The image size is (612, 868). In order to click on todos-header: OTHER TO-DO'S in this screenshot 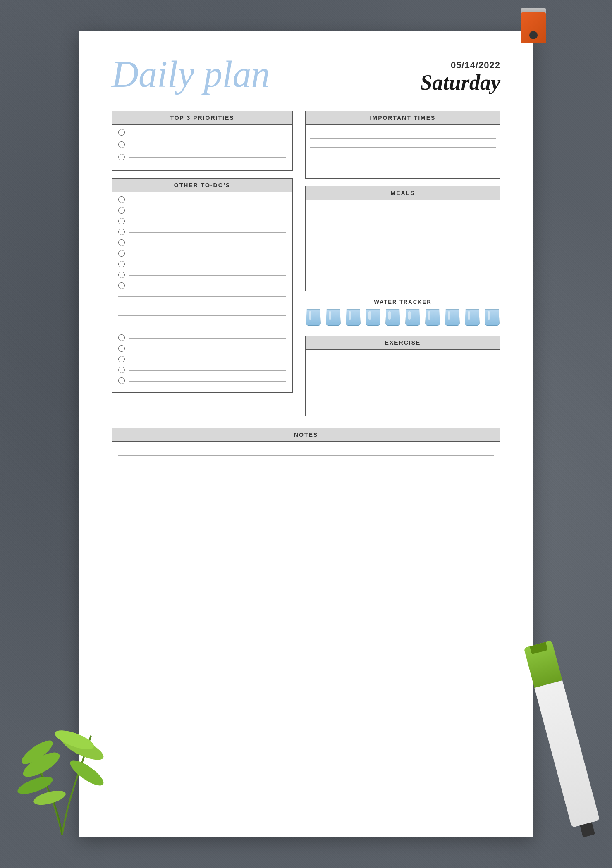, I will do `click(202, 185)`.